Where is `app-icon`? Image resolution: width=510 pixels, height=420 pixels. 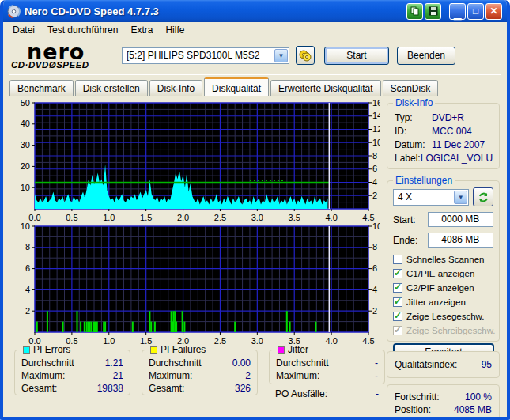
app-icon is located at coordinates (14, 11).